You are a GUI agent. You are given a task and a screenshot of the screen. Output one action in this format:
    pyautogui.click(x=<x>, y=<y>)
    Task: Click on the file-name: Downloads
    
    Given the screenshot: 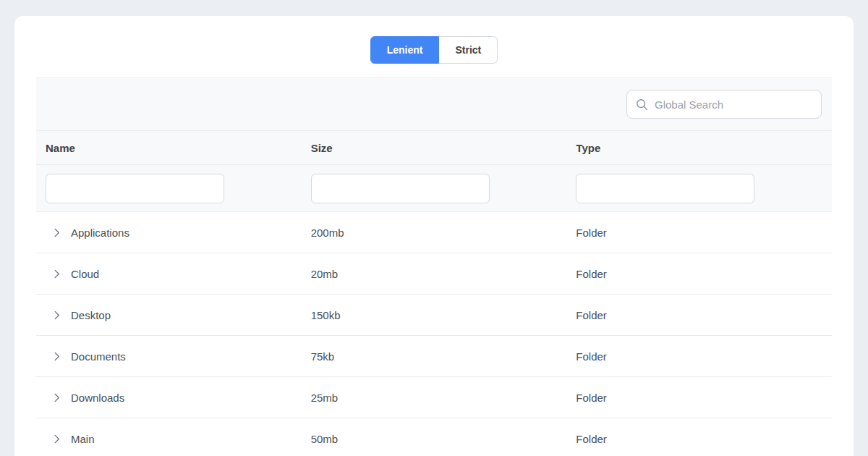 What is the action you would take?
    pyautogui.click(x=98, y=398)
    